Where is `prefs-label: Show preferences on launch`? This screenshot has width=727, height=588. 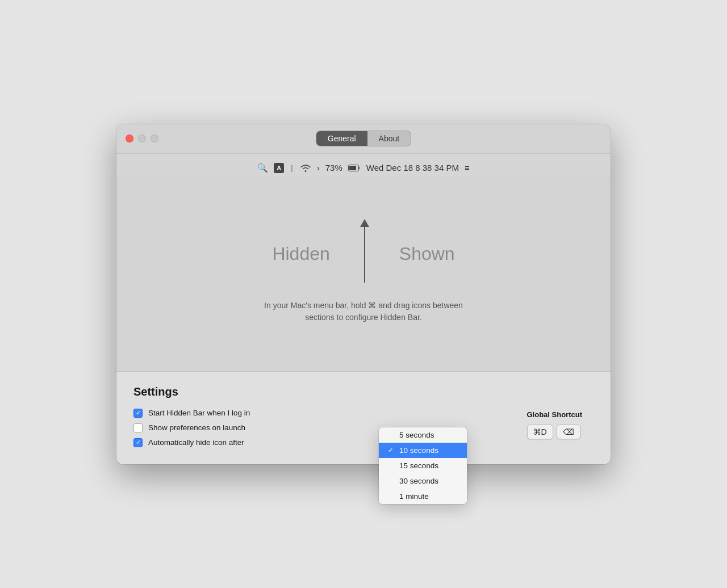 prefs-label: Show preferences on launch is located at coordinates (197, 428).